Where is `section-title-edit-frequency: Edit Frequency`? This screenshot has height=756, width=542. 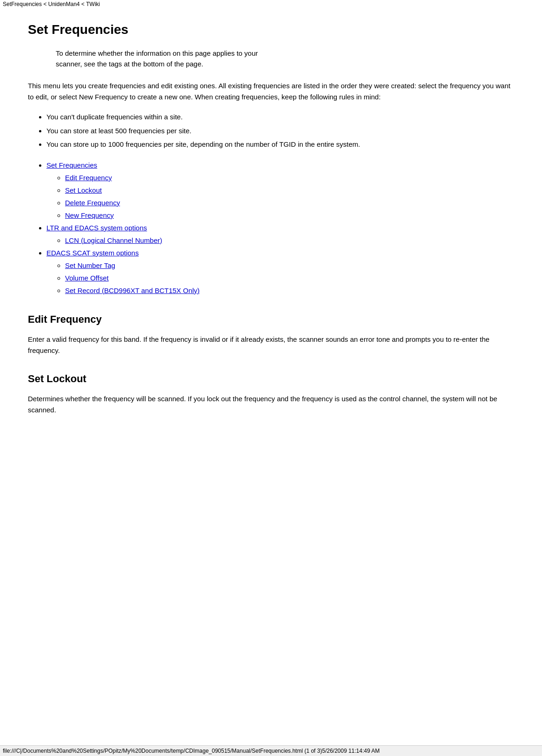
section-title-edit-frequency: Edit Frequency is located at coordinates (271, 319).